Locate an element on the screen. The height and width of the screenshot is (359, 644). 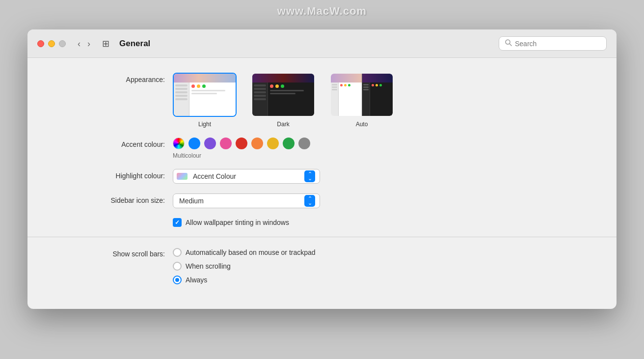
highlight-colour-select: Accent Colour is located at coordinates (246, 176).